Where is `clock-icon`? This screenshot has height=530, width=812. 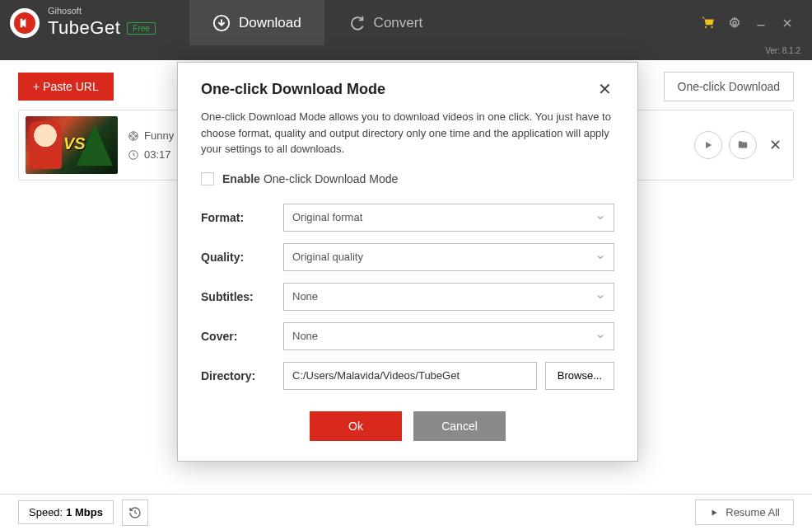 clock-icon is located at coordinates (133, 155).